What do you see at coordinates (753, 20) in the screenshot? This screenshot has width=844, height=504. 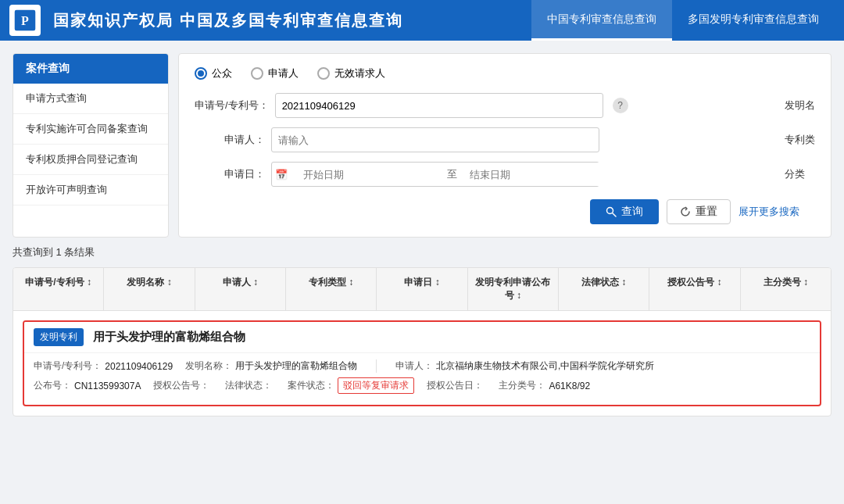 I see `nav-item-multi: 多国发明专利审查信息查询` at bounding box center [753, 20].